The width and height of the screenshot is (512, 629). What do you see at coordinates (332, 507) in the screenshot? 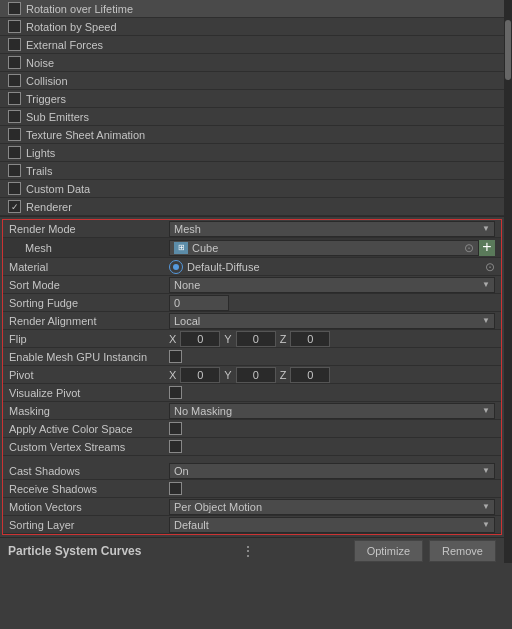
I see `motion-vectors-control: Per Object Motion ▼` at bounding box center [332, 507].